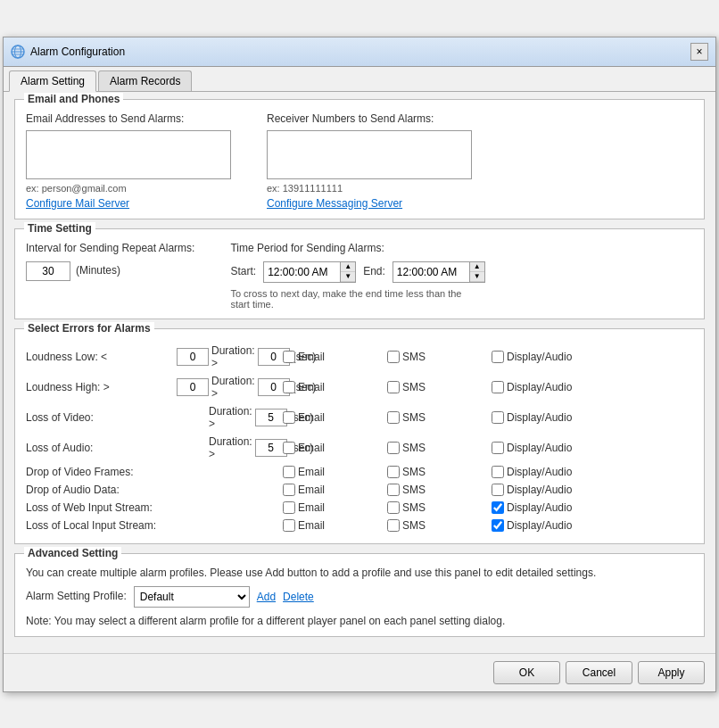  What do you see at coordinates (128, 203) in the screenshot?
I see `configure-mail-link: Configure Mail Server` at bounding box center [128, 203].